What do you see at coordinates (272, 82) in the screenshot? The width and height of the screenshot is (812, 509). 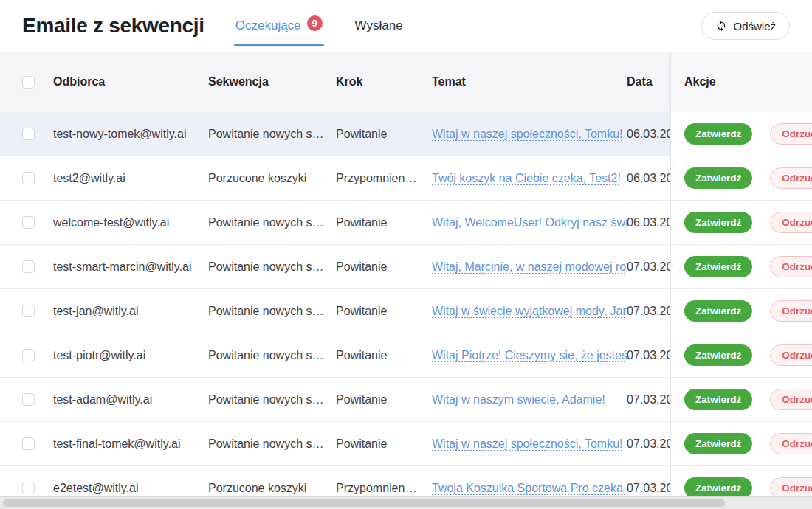 I see `column-header-sekwencja: Sekwencja` at bounding box center [272, 82].